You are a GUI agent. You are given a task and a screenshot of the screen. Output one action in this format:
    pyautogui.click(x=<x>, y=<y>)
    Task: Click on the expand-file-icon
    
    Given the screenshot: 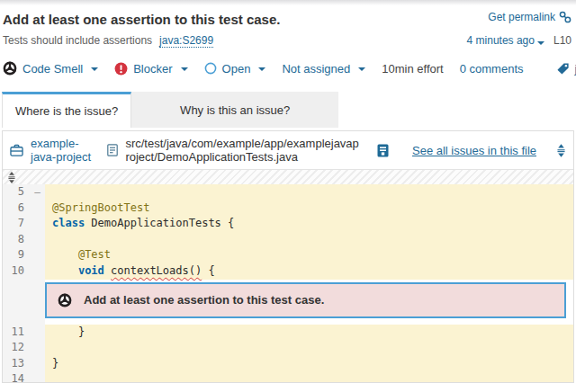 What is the action you would take?
    pyautogui.click(x=562, y=151)
    